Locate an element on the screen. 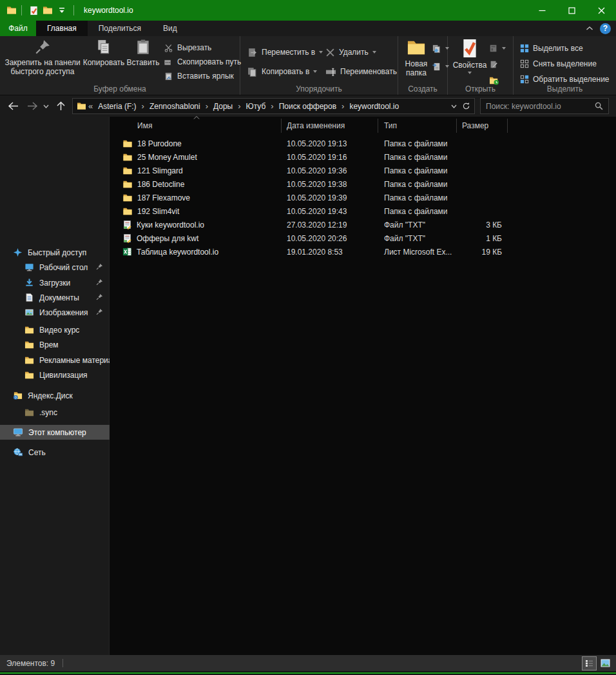 The height and width of the screenshot is (675, 616). pin-to-quick-access-button: Закрепить на панелибыстрого доступа is located at coordinates (43, 57).